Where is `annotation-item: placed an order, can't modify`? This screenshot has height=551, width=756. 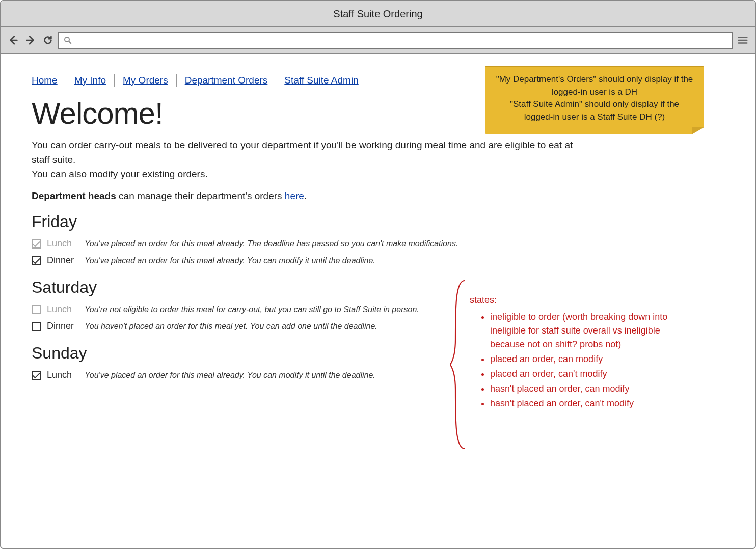 annotation-item: placed an order, can't modify is located at coordinates (592, 374).